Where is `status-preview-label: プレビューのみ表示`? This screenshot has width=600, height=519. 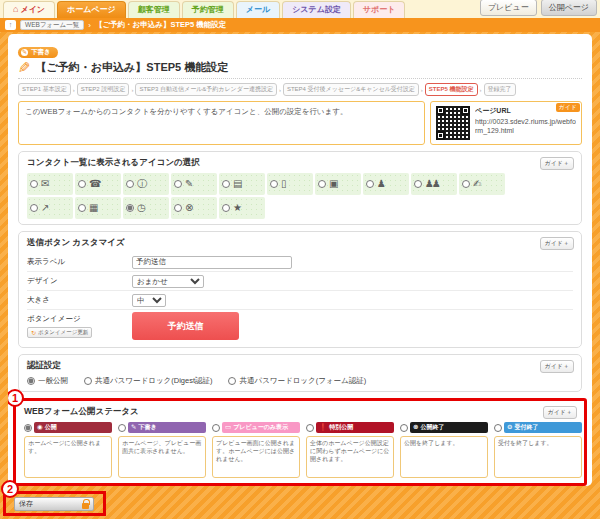
status-preview-label: プレビューのみ表示 is located at coordinates (260, 428).